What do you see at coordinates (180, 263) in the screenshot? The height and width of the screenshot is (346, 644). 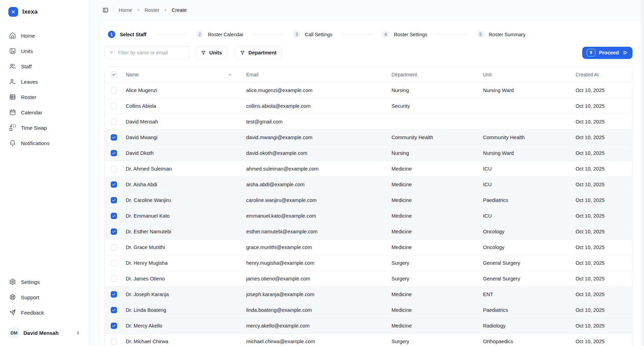 I see `cell-name: Dr. Henry Mugisha` at bounding box center [180, 263].